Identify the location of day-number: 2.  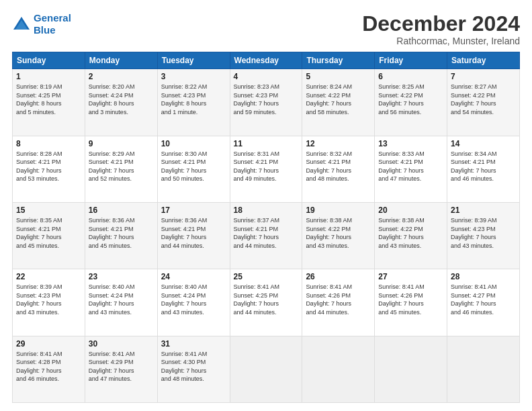
(121, 77).